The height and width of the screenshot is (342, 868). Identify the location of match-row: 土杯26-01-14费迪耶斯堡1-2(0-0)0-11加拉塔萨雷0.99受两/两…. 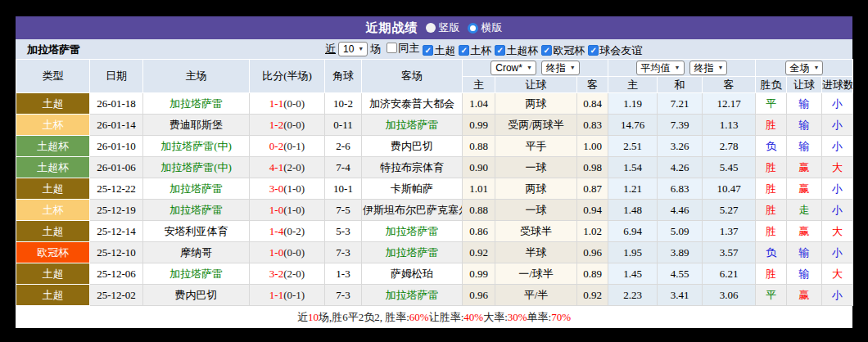
(435, 125).